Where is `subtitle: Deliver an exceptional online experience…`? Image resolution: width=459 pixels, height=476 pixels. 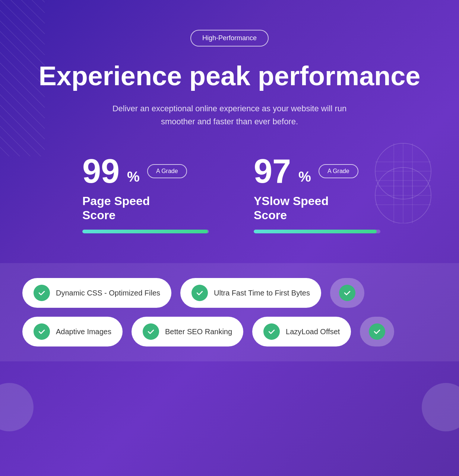
subtitle: Deliver an exceptional online experience… is located at coordinates (230, 115).